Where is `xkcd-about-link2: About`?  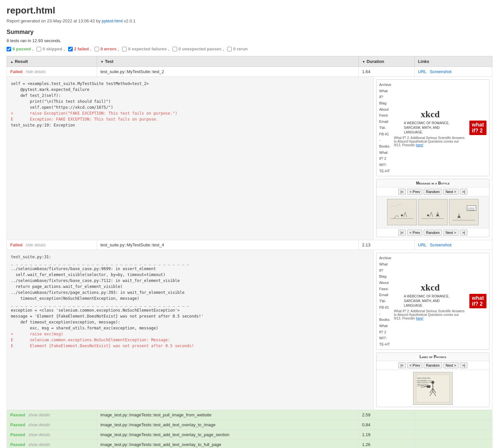 xkcd-about-link2: About is located at coordinates (385, 283).